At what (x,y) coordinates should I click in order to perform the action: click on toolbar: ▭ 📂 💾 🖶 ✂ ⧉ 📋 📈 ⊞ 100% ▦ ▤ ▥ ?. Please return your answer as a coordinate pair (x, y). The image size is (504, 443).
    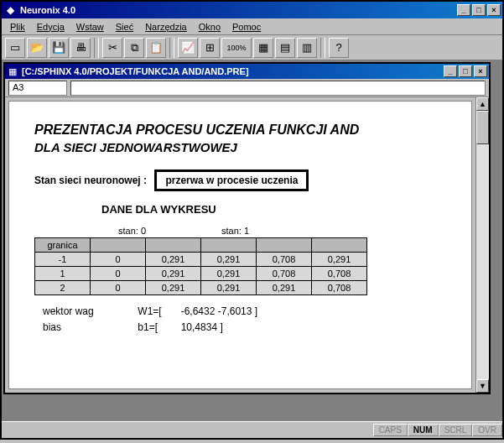
    Looking at the image, I should click on (252, 48).